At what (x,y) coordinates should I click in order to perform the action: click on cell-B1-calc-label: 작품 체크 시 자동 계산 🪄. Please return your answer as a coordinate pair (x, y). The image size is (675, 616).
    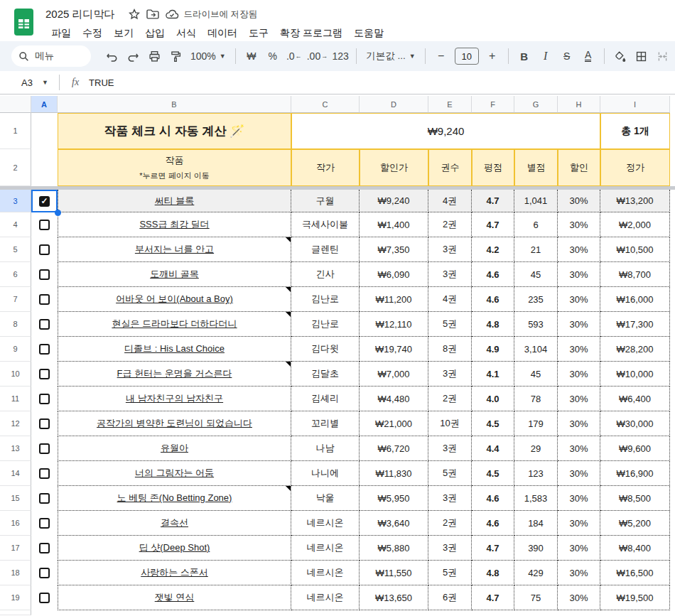
    Looking at the image, I should click on (175, 131).